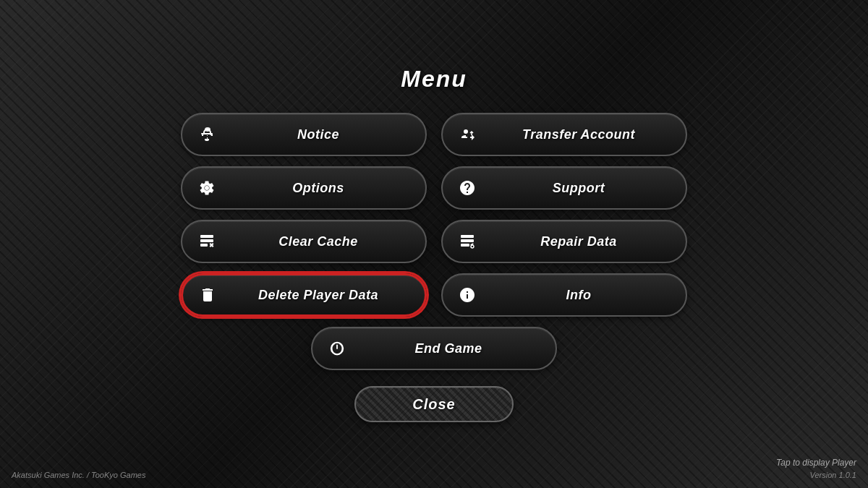 This screenshot has height=488, width=868. Describe the element at coordinates (467, 295) in the screenshot. I see `info-icon` at that location.